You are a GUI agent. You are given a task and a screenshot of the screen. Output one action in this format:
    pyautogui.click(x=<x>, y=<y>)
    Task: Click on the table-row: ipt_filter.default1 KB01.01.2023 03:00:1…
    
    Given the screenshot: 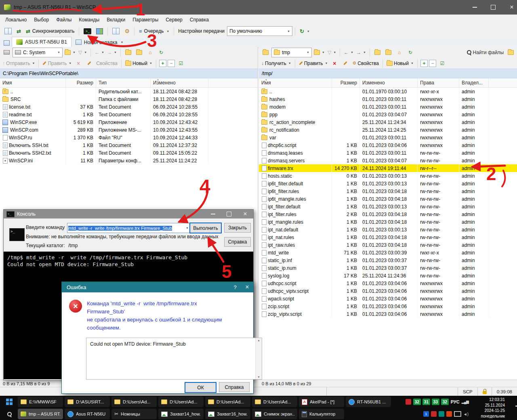 What is the action you would take?
    pyautogui.click(x=388, y=207)
    